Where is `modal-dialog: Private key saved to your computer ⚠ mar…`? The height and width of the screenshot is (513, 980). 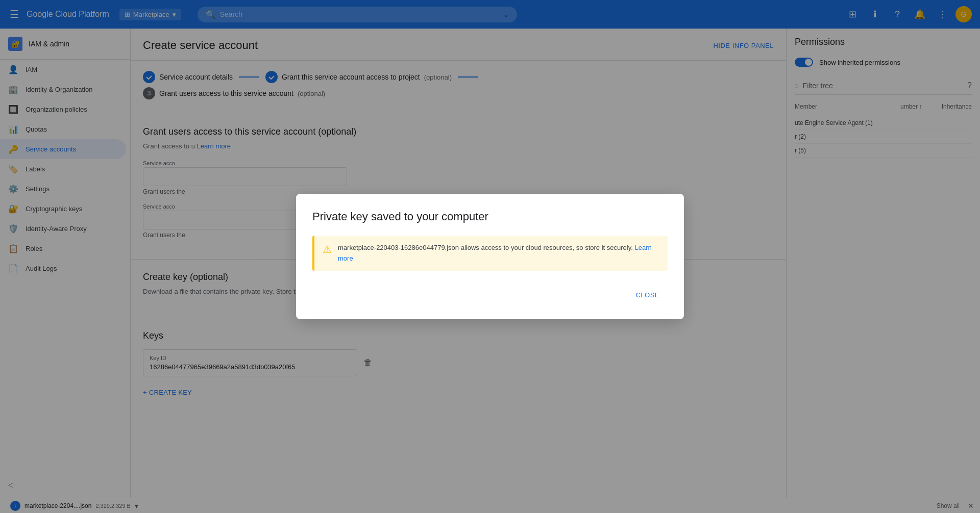 modal-dialog: Private key saved to your computer ⚠ mar… is located at coordinates (490, 257).